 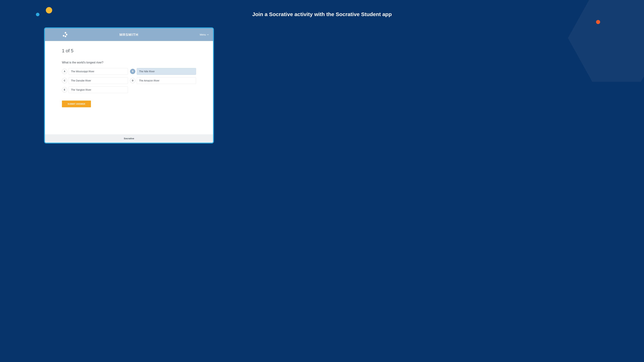 What do you see at coordinates (95, 90) in the screenshot?
I see `option-row-e: E The Yangtze River` at bounding box center [95, 90].